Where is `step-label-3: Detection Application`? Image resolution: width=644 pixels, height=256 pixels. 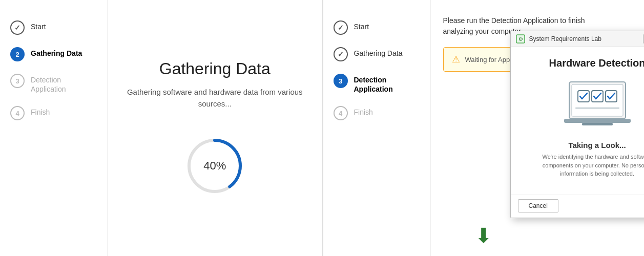
step-label-3: Detection Application is located at coordinates (64, 84).